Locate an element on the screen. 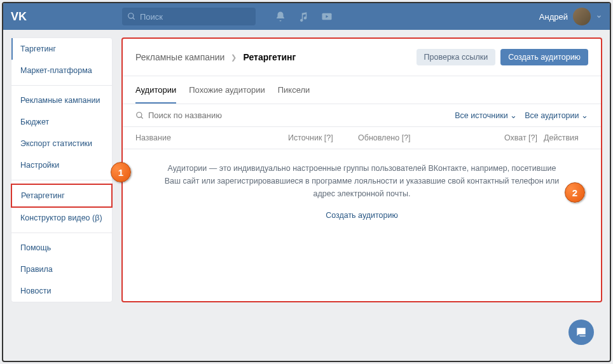 Image resolution: width=613 pixels, height=364 pixels. top-bar: VK Поиск Андрей is located at coordinates (306, 17).